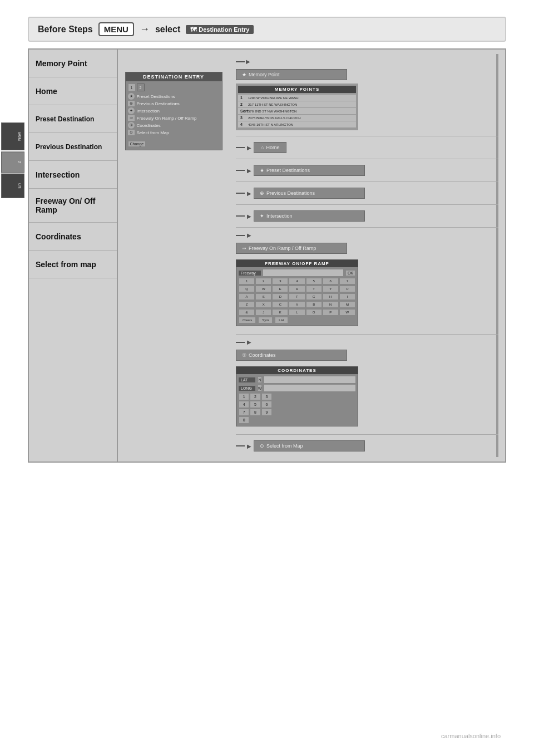 The image size is (534, 756). Describe the element at coordinates (247, 297) in the screenshot. I see `key-a: A` at that location.